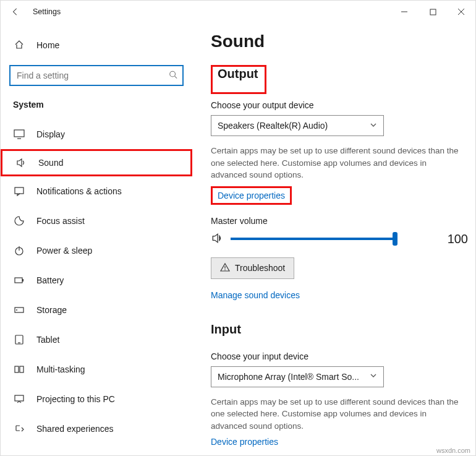 This screenshot has height=456, width=476. I want to click on sidebar-item-focus-assist: Focus assist, so click(96, 221).